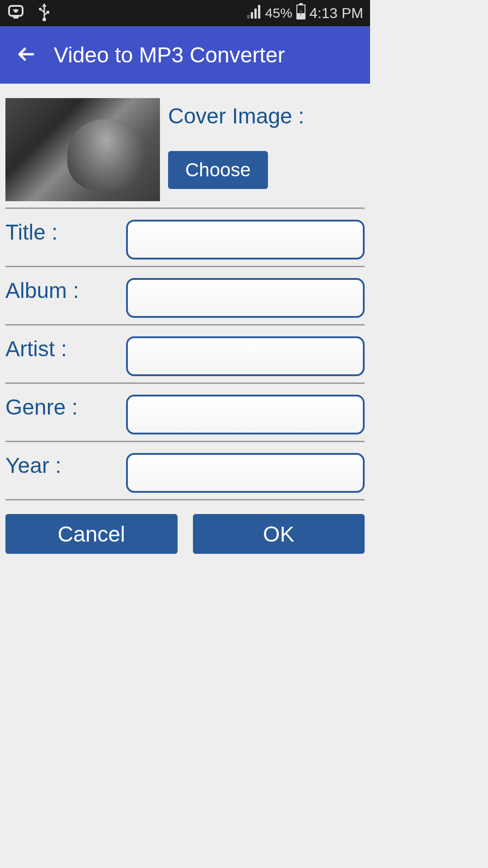  What do you see at coordinates (169, 55) in the screenshot?
I see `app-title: Video to MP3 Converter` at bounding box center [169, 55].